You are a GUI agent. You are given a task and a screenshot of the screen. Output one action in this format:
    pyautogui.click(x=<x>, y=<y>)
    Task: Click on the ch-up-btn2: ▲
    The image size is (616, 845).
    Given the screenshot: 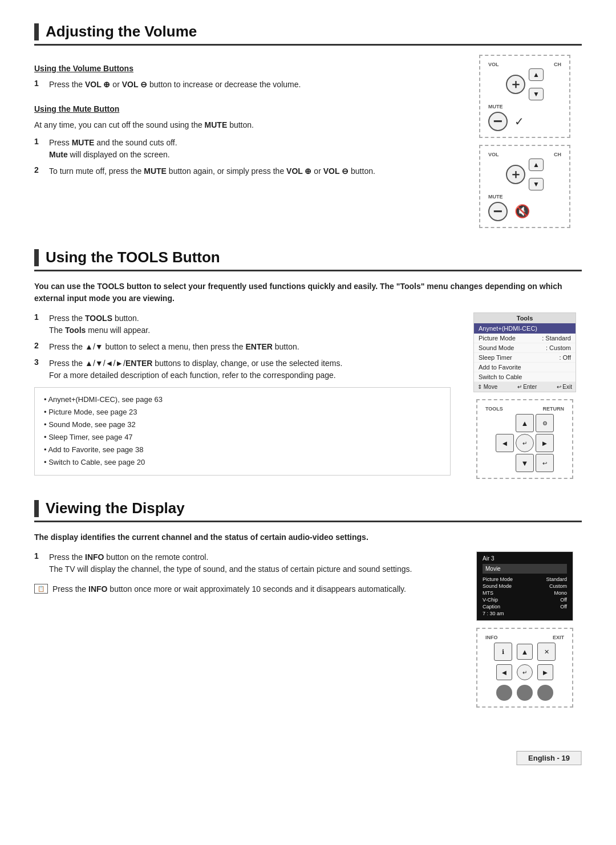 What is the action you would take?
    pyautogui.click(x=536, y=165)
    